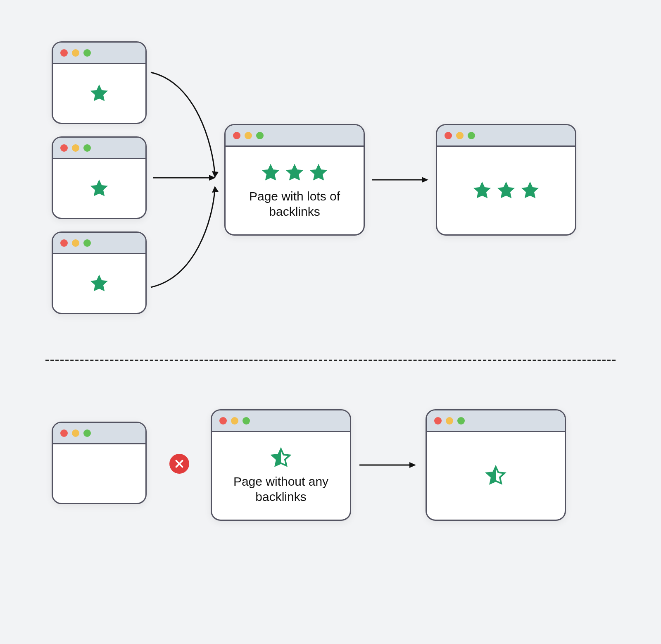 The width and height of the screenshot is (661, 644). What do you see at coordinates (99, 463) in the screenshot?
I see `source-browser-bottom` at bounding box center [99, 463].